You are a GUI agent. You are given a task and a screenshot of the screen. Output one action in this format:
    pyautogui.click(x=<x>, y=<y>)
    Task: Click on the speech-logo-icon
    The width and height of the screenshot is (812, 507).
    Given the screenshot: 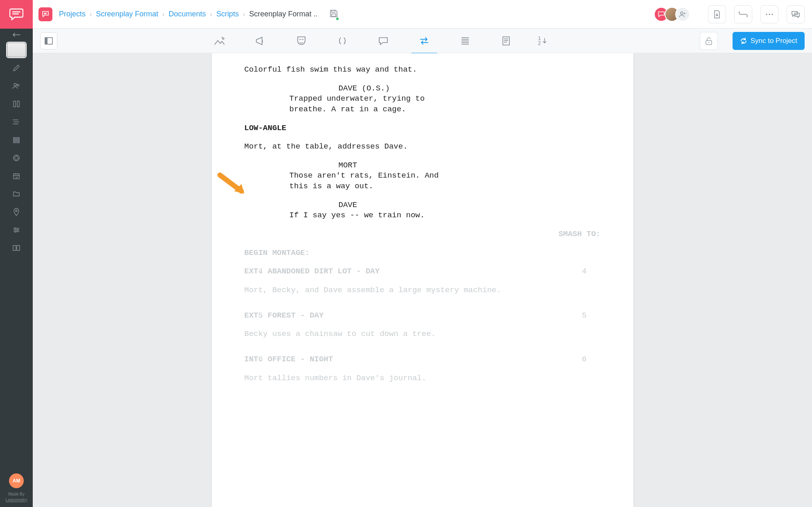 What is the action you would take?
    pyautogui.click(x=16, y=14)
    